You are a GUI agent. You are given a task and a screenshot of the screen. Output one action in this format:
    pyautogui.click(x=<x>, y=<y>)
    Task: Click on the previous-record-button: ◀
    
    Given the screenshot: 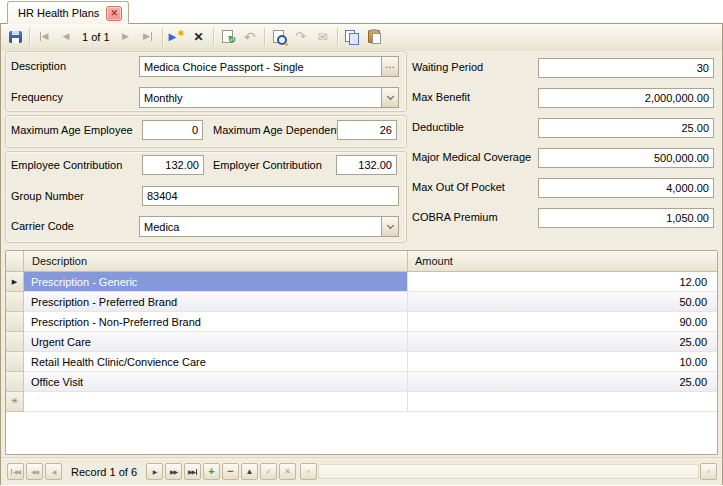 What is the action you would take?
    pyautogui.click(x=66, y=37)
    